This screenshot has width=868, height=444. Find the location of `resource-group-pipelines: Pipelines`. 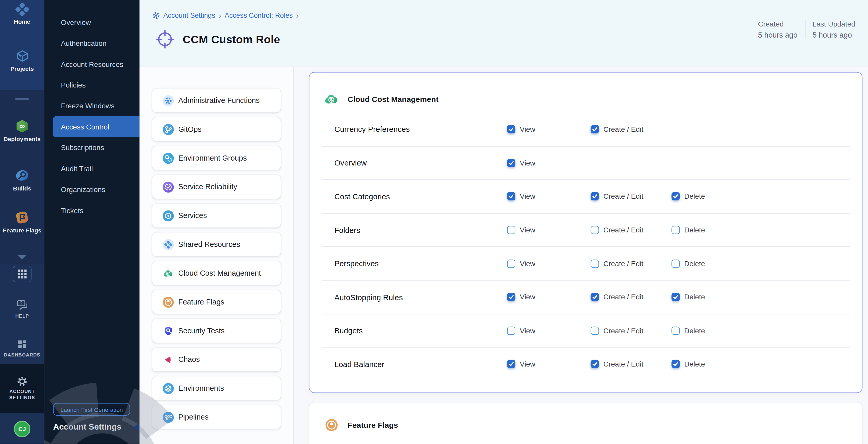

resource-group-pipelines: Pipelines is located at coordinates (216, 417).